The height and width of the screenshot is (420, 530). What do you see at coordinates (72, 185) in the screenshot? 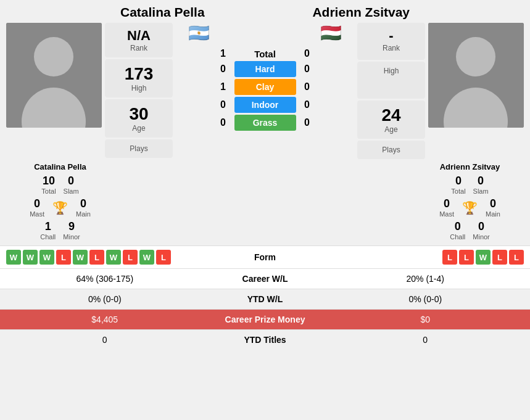
I see `left-slam-stat: 0 Slam` at bounding box center [72, 185].